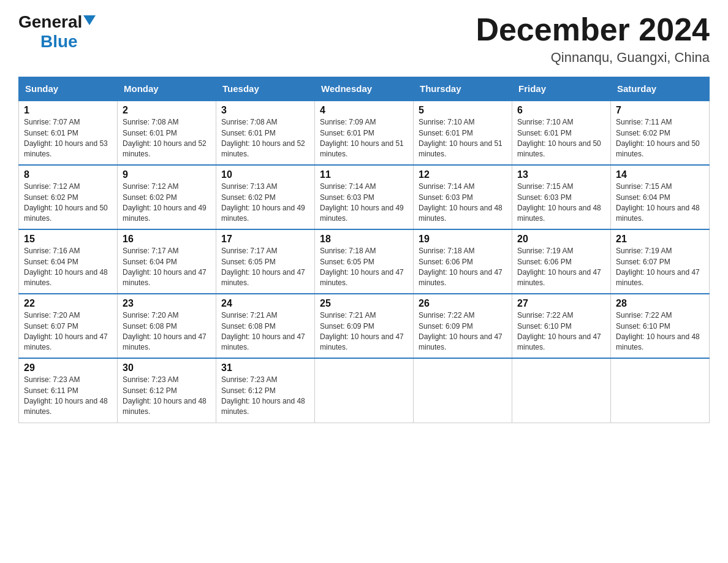 The height and width of the screenshot is (563, 728). I want to click on calendar-cell: 8 Sunrise: 7:12 AMSunset: 6:02 PMDayligh…, so click(69, 197).